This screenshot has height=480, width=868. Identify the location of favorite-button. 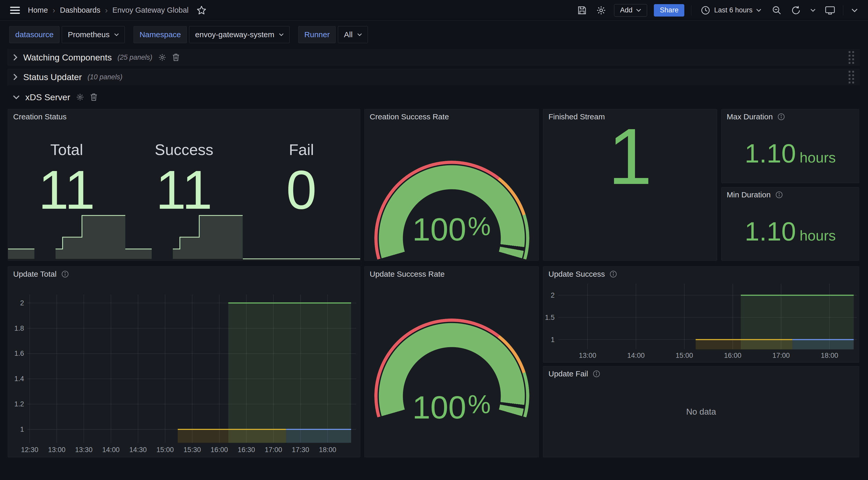
(202, 10).